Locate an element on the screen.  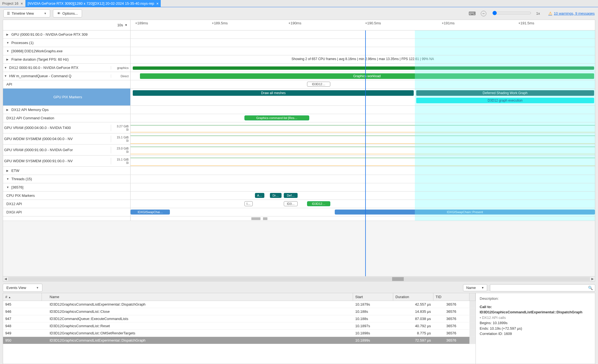
bar-deferred-shading: Deferred Shading Work Graph is located at coordinates (505, 93).